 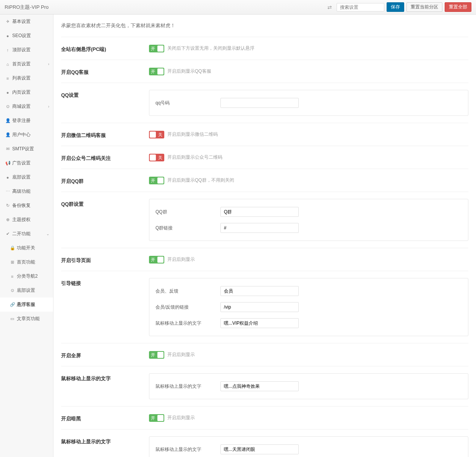 I want to click on sidebar-item-ads: 📢广告设置, so click(x=27, y=163).